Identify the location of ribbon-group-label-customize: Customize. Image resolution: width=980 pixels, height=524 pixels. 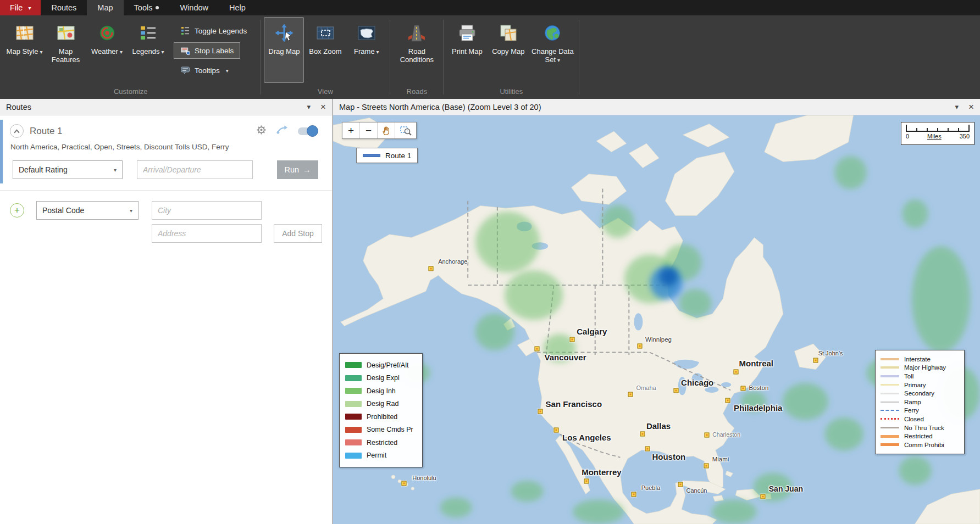
(131, 92).